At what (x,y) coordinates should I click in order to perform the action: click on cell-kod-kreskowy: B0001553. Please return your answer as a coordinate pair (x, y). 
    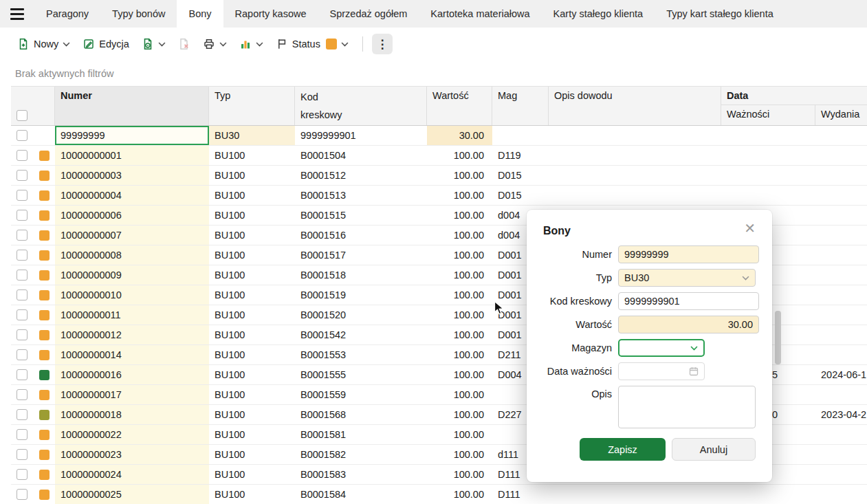
    Looking at the image, I should click on (361, 355).